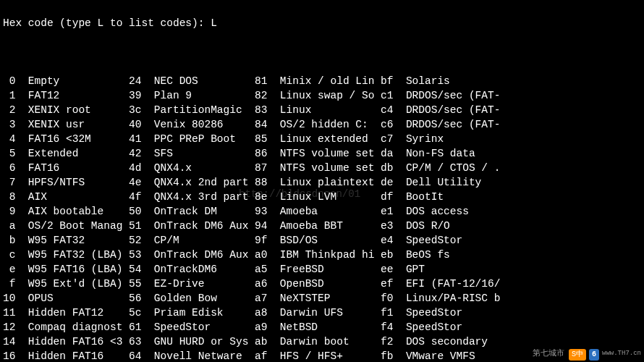 The height and width of the screenshot is (362, 644). Describe the element at coordinates (322, 269) in the screenshot. I see `table-row: e W95 FAT16 (LBA) 54 OnTrackDM6 a5 FreeB…` at that location.